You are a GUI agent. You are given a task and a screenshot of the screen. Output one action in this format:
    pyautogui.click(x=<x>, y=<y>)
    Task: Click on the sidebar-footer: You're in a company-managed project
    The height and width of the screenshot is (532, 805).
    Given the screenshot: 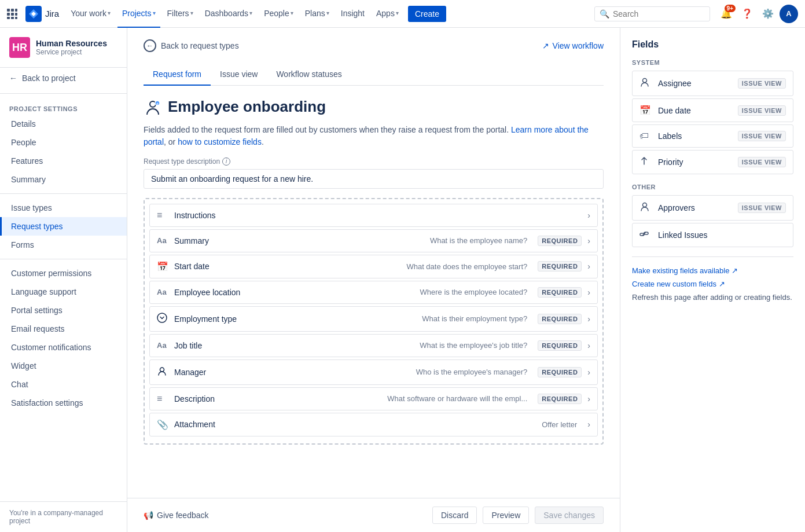 What is the action you would take?
    pyautogui.click(x=64, y=516)
    